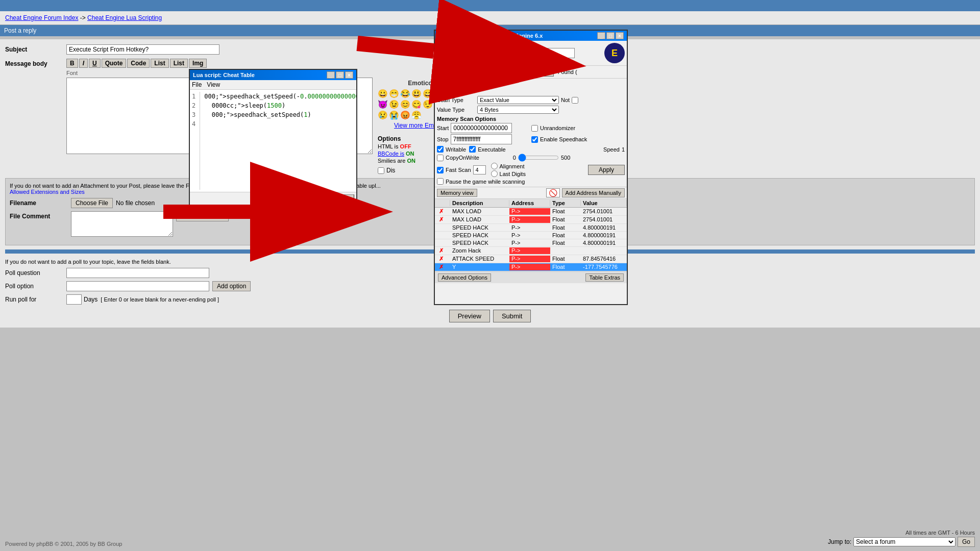 The width and height of the screenshot is (980, 551). Describe the element at coordinates (531, 251) in the screenshot. I see `table-row: ✗ Zoom Hack P-> </span>` at that location.